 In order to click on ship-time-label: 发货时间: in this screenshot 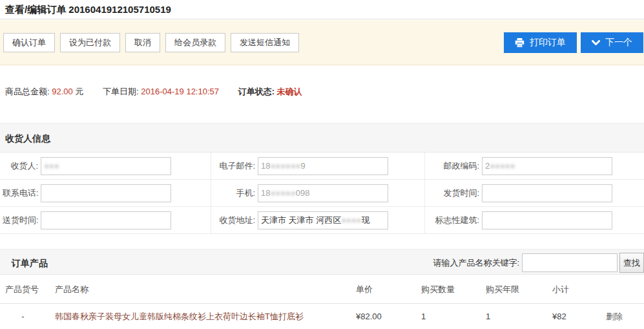, I will do `click(453, 193)`.